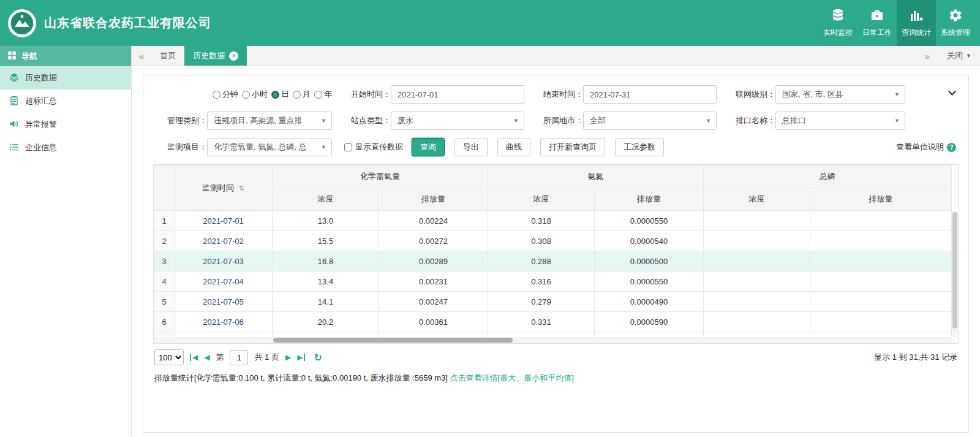 Image resolution: width=980 pixels, height=437 pixels. What do you see at coordinates (458, 94) in the screenshot?
I see `start-time-input` at bounding box center [458, 94].